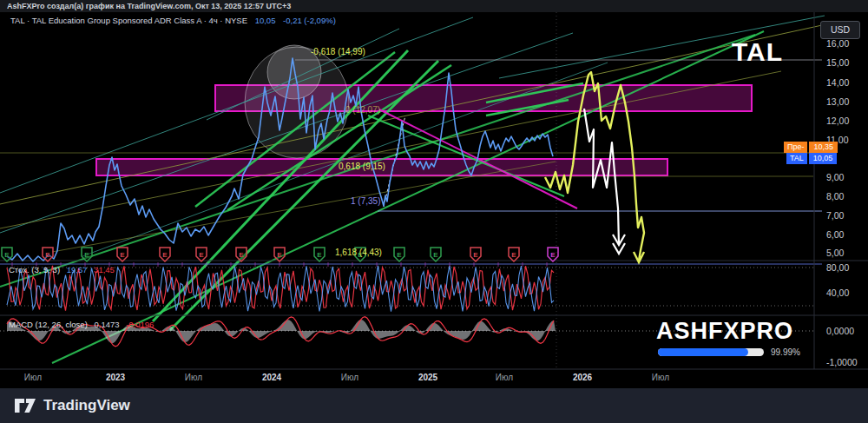  I want to click on time-axis-label: 2025, so click(428, 377).